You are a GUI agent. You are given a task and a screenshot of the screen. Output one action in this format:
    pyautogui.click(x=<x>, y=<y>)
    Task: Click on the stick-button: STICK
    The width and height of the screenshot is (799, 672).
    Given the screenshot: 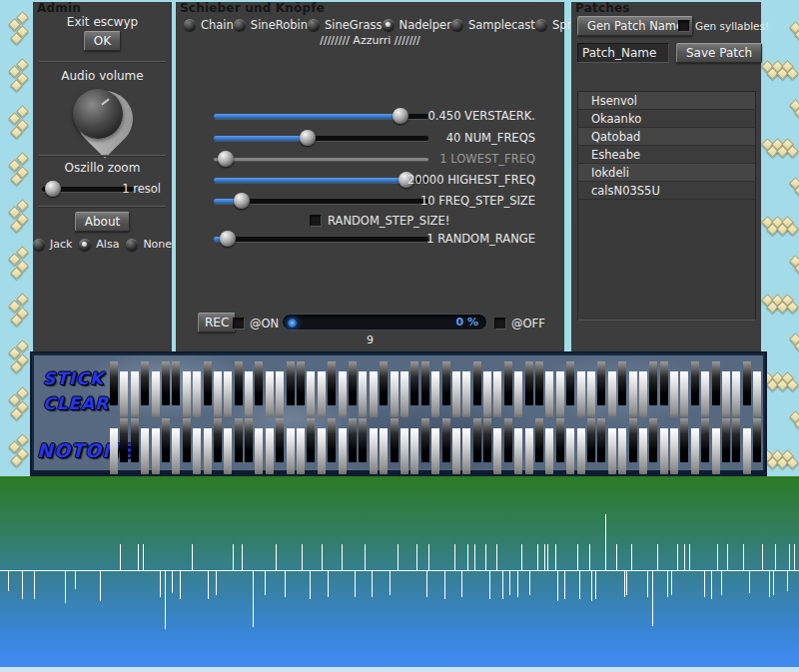 What is the action you would take?
    pyautogui.click(x=74, y=378)
    